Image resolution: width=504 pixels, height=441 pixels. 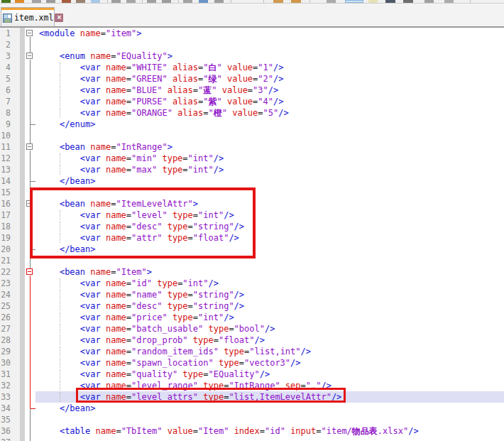 What do you see at coordinates (252, 56) in the screenshot?
I see `code-line: 3 <enum name="EQuality">` at bounding box center [252, 56].